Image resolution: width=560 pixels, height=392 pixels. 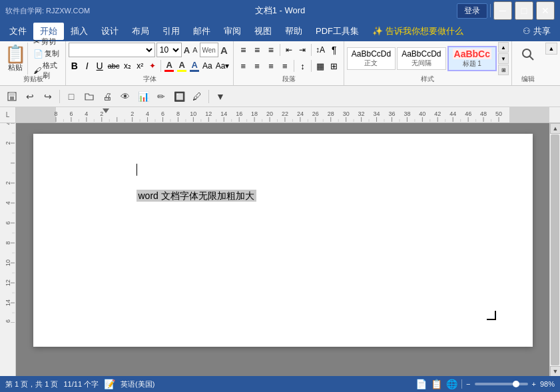 What do you see at coordinates (140, 31) in the screenshot?
I see `menu-layout: 布局` at bounding box center [140, 31].